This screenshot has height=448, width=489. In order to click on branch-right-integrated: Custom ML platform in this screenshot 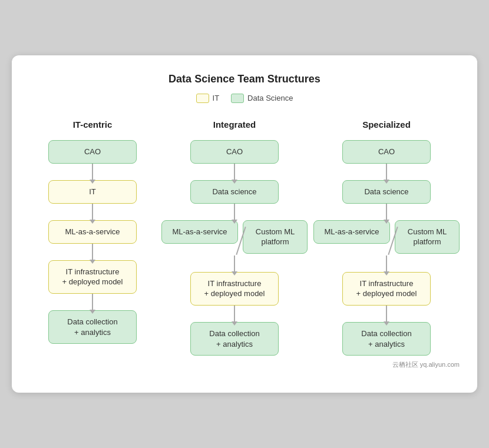, I will do `click(275, 237)`.